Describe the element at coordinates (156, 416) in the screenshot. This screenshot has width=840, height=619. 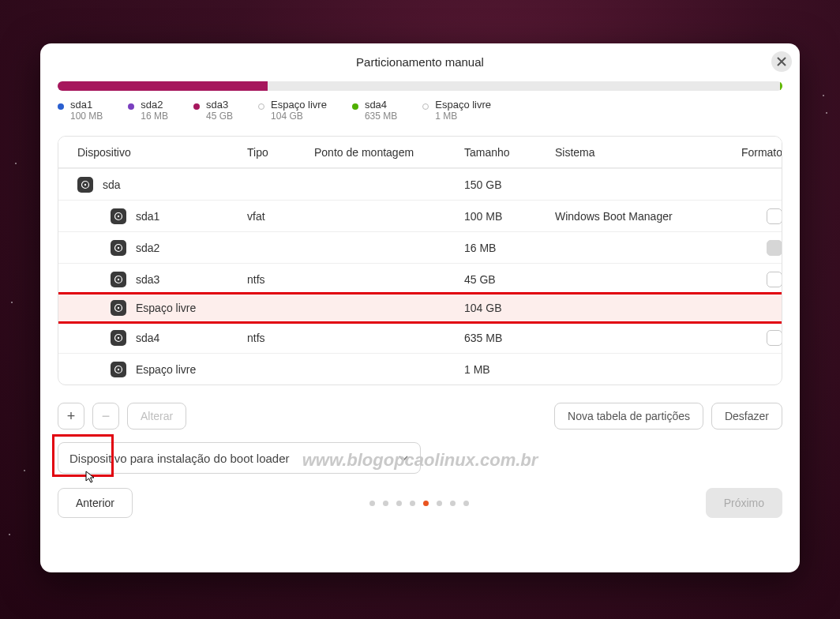
I see `change-button: Alterar` at that location.